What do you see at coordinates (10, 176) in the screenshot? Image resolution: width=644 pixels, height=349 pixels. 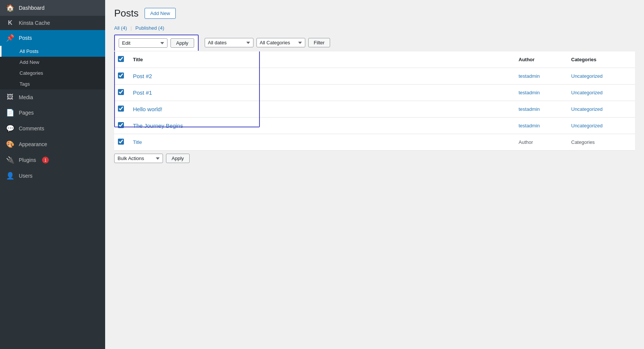 I see `users-icon: 👤` at bounding box center [10, 176].